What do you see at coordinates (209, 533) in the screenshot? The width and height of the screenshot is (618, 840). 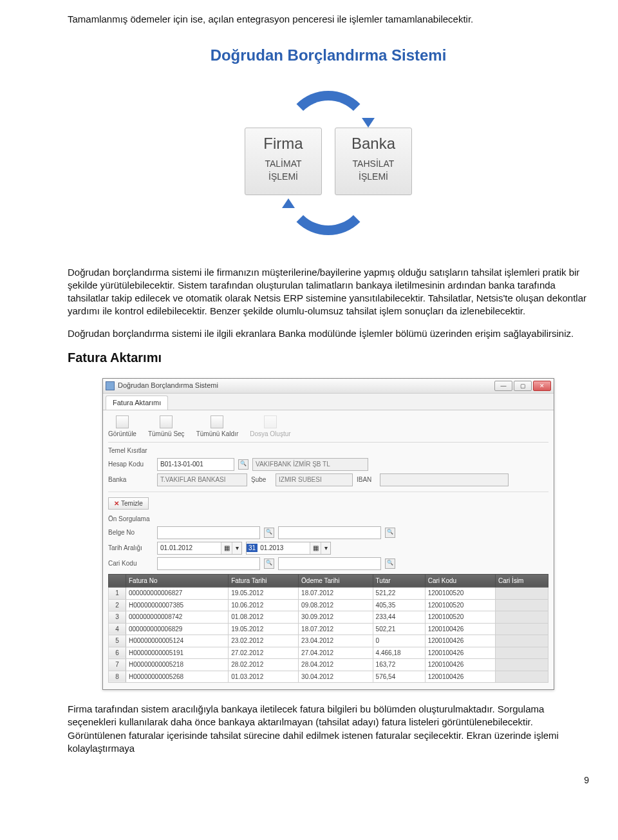 I see `belge-no-from-input` at bounding box center [209, 533].